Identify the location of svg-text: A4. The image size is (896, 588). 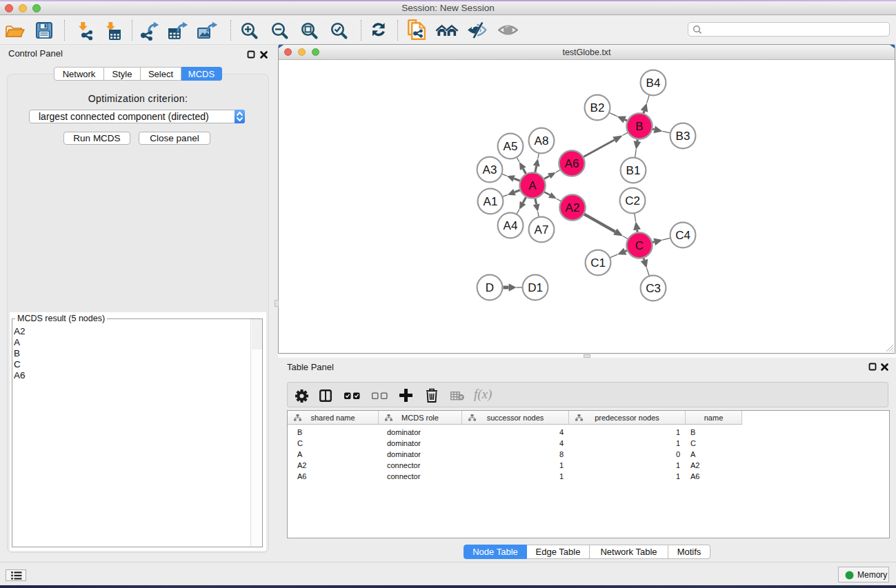
(510, 226).